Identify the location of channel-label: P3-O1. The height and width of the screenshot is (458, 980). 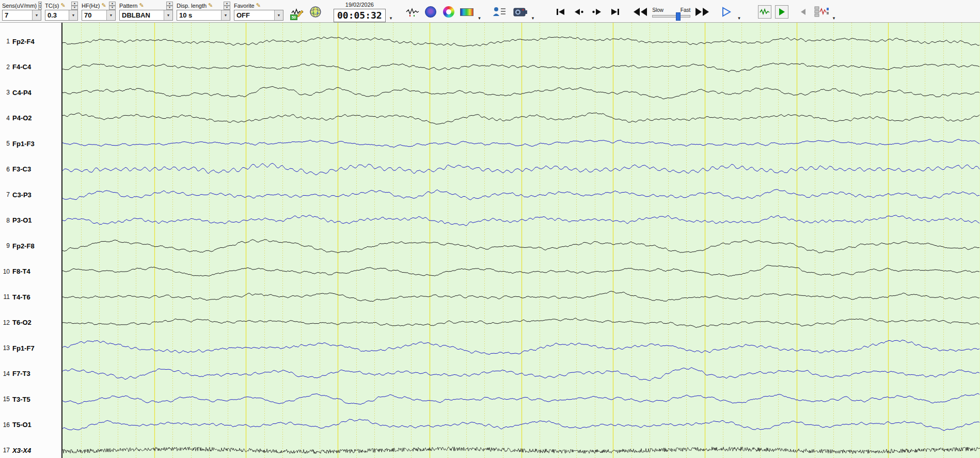
(22, 220).